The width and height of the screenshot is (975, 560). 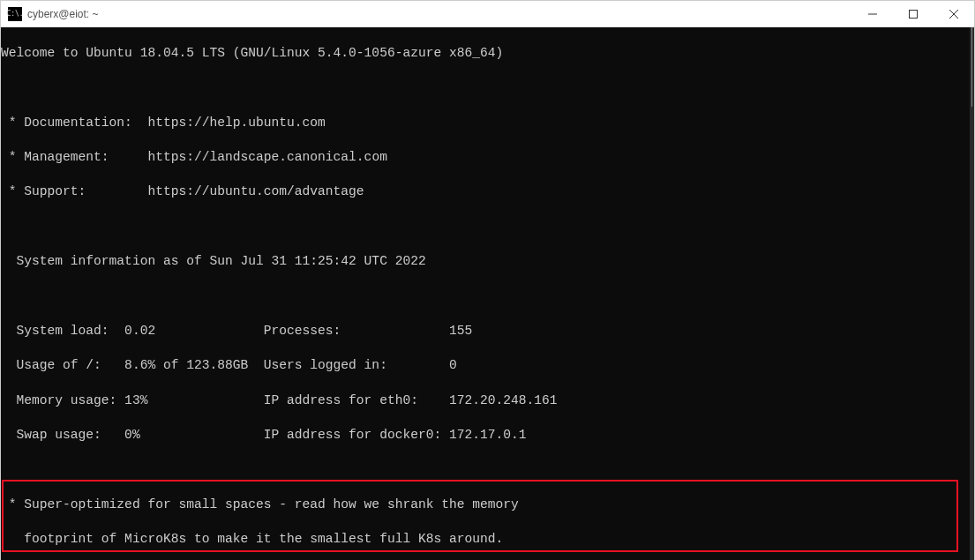 I want to click on window-title: cyberx@eiot: ~, so click(x=64, y=14).